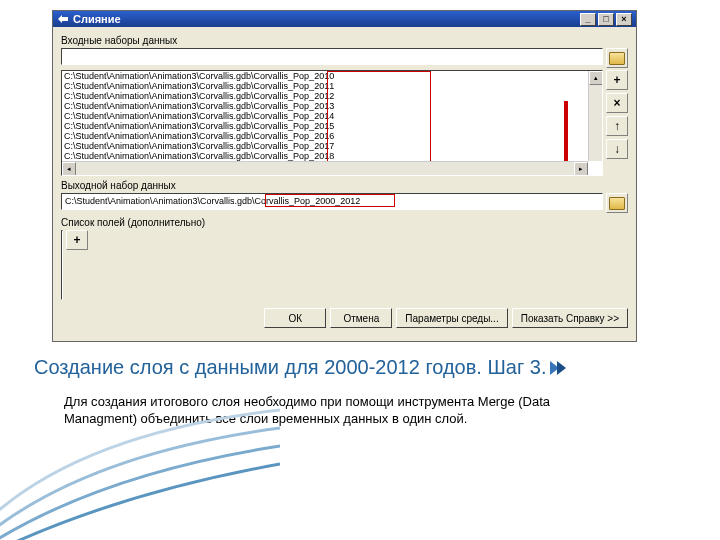 The width and height of the screenshot is (720, 540). I want to click on tool-icon, so click(63, 19).